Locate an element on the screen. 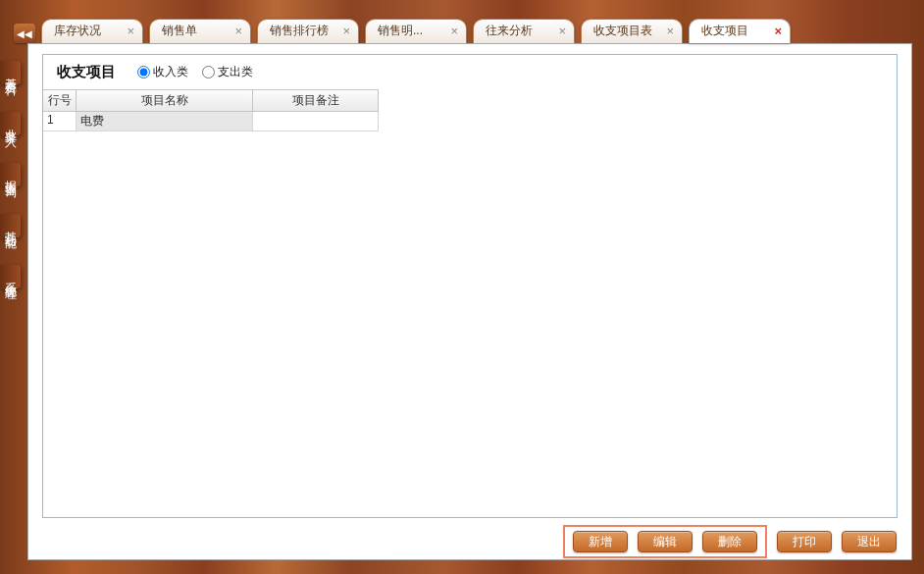 The width and height of the screenshot is (924, 574). tab-label: 收支项目 is located at coordinates (725, 31).